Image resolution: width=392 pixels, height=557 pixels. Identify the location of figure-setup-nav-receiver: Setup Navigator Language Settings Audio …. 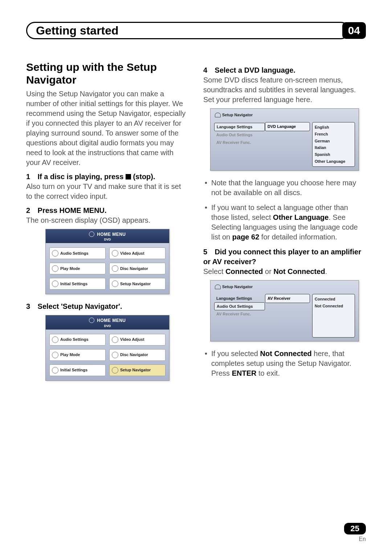
(285, 311).